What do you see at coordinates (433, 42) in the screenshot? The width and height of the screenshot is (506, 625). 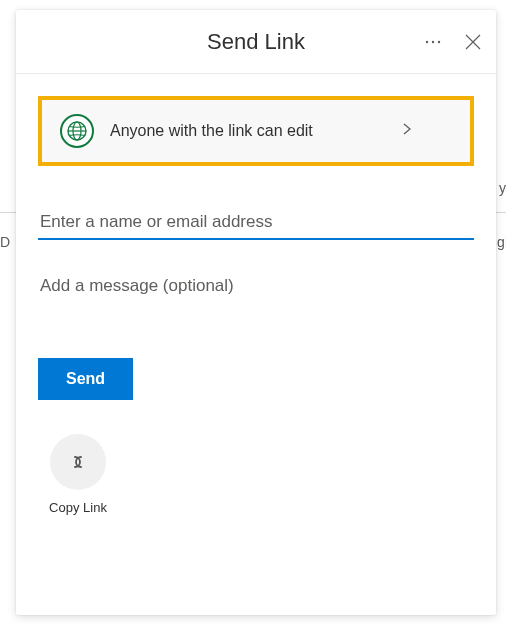 I see `more-options-button` at bounding box center [433, 42].